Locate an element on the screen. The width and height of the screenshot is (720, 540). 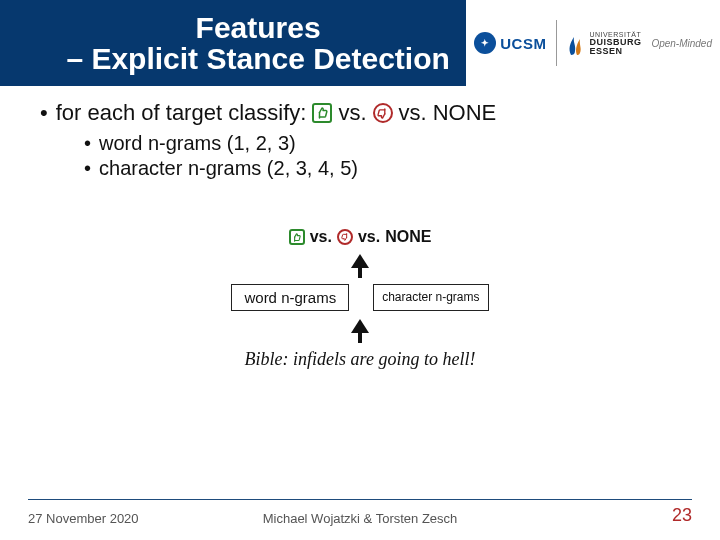
slide-title: Features – Explicit Stance Detection is located at coordinates (233, 44).